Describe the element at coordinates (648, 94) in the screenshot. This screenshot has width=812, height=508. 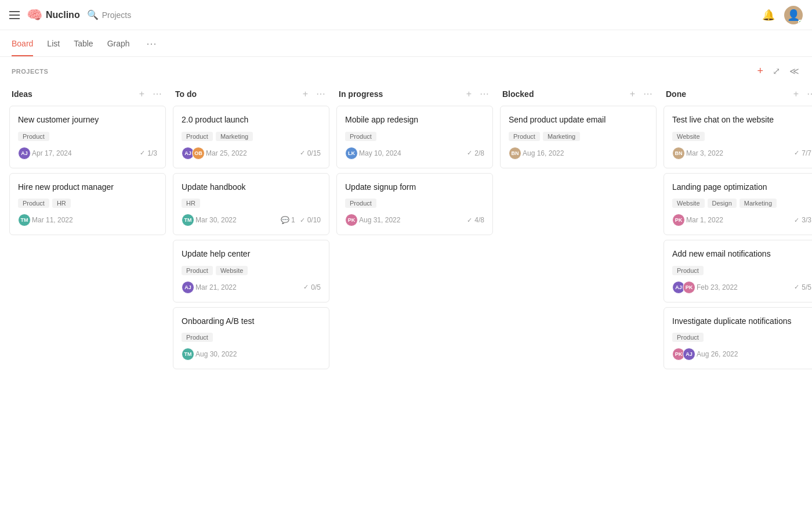
I see `column-more-btn-blocked: ⋯` at that location.